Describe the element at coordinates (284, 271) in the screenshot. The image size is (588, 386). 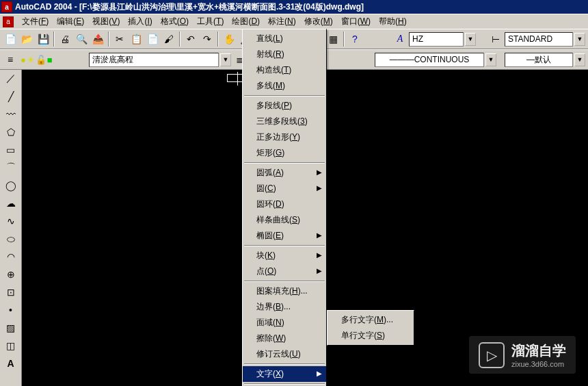
I see `menu-item-点: 点(O)▶` at that location.